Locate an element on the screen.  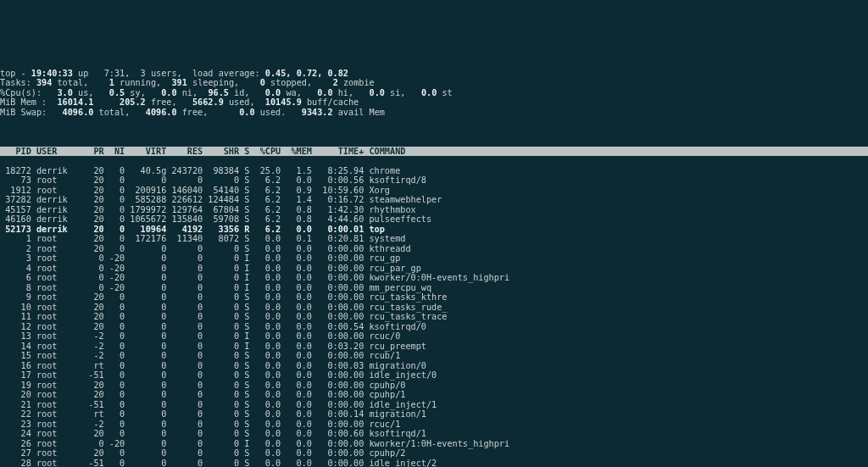
process-row: 73 root 20 0 0 0 0 S 6.2 0.0 0:00.56 kso… is located at coordinates (434, 181).